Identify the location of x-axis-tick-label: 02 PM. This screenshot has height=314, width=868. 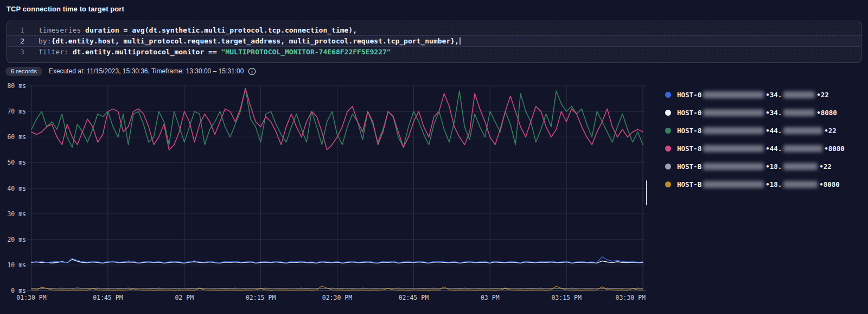
(184, 298).